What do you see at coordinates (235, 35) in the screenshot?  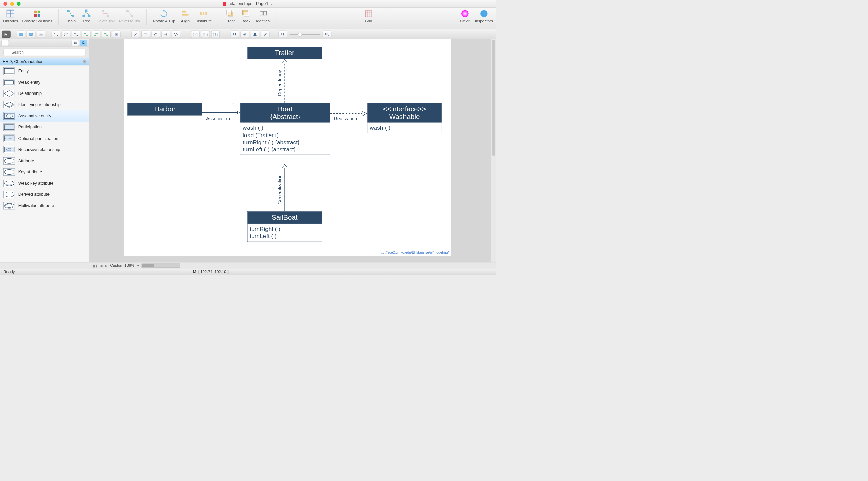 I see `zoom-tool` at bounding box center [235, 35].